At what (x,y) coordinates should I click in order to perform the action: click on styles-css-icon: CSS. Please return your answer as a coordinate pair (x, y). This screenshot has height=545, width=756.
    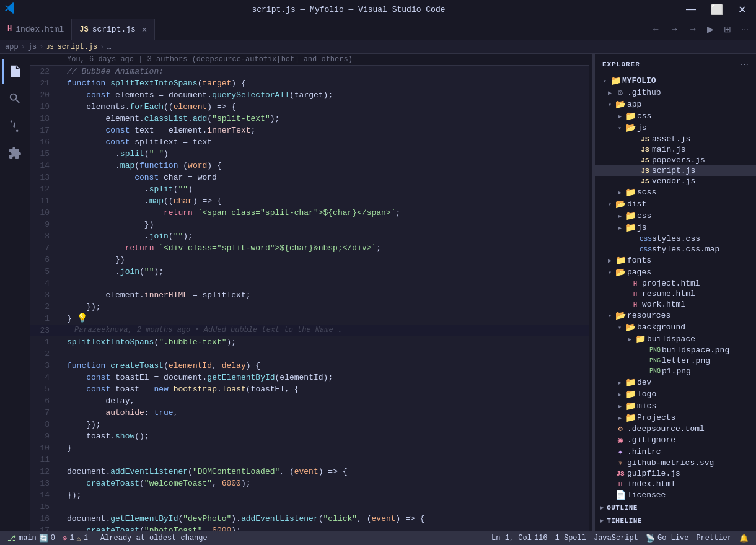
    Looking at the image, I should click on (645, 239).